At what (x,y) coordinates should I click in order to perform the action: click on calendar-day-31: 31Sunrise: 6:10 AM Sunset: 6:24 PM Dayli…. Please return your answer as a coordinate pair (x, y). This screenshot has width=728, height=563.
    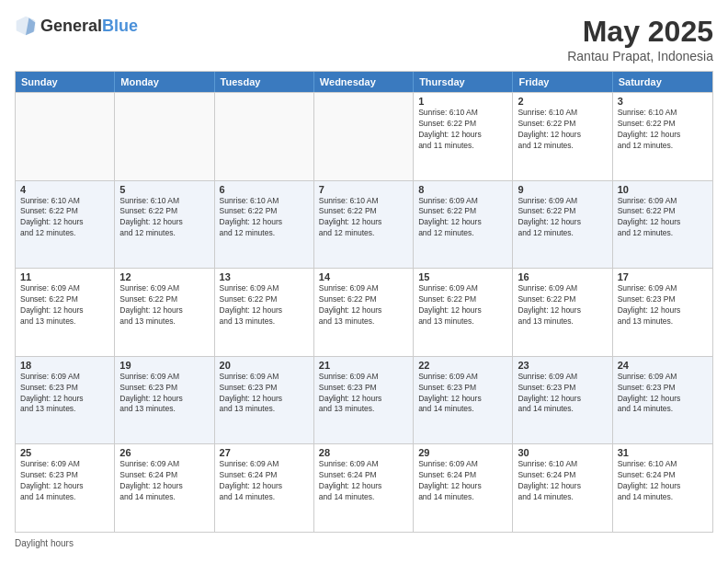
    Looking at the image, I should click on (663, 488).